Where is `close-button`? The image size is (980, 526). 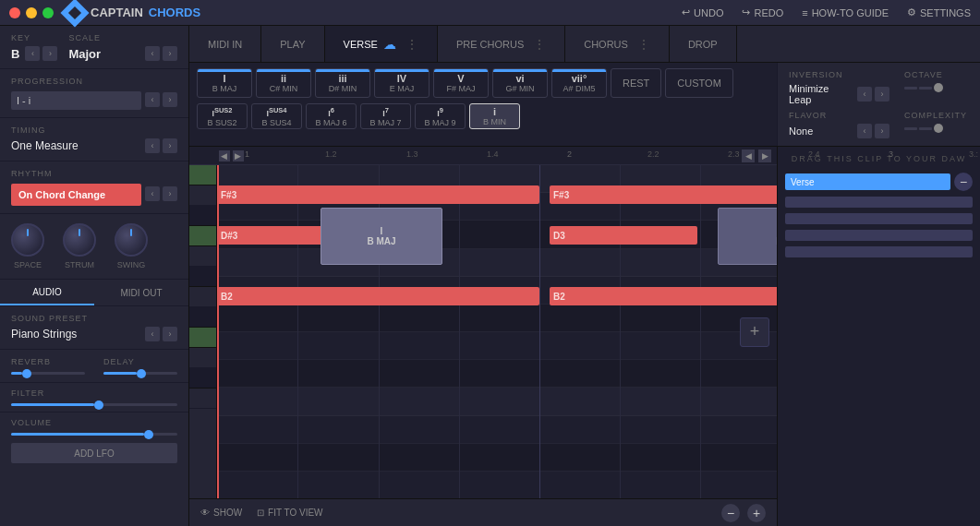 close-button is located at coordinates (15, 13).